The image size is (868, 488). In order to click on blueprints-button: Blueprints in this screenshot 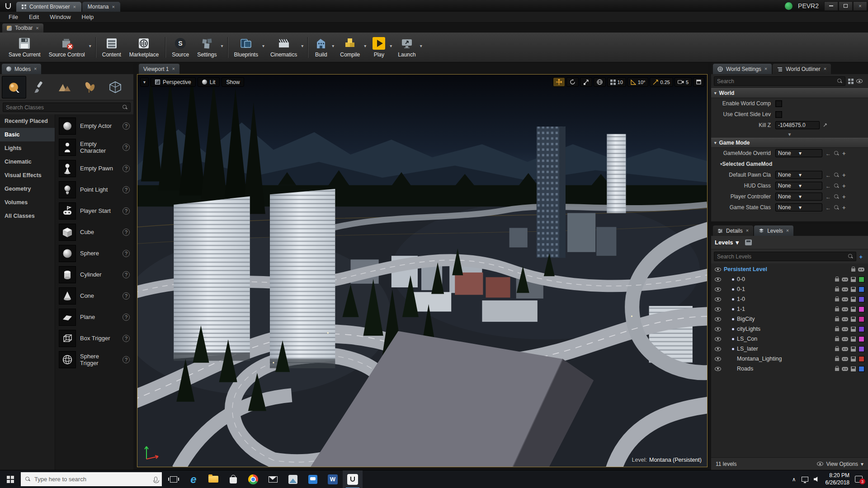, I will do `click(248, 47)`.